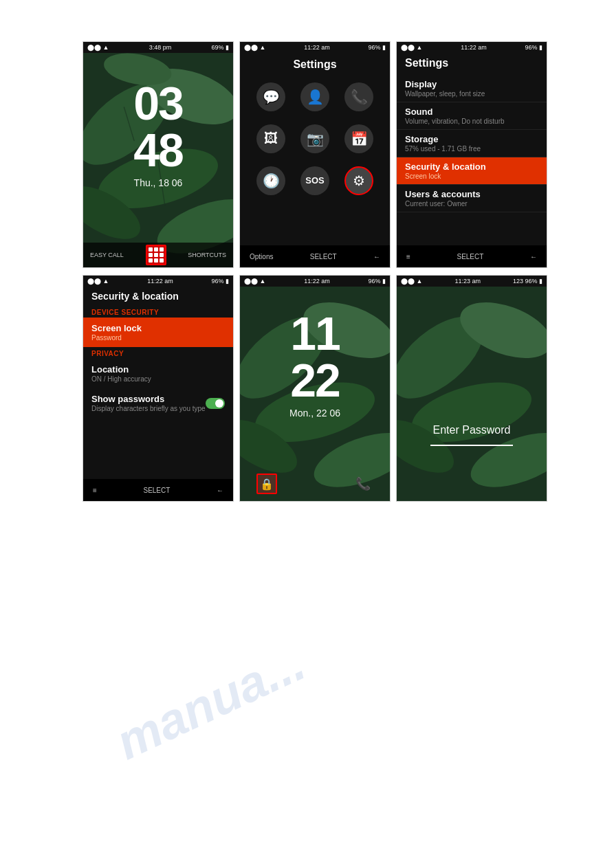 The image size is (614, 868). Describe the element at coordinates (315, 139) in the screenshot. I see `icon-camera: 📷` at that location.